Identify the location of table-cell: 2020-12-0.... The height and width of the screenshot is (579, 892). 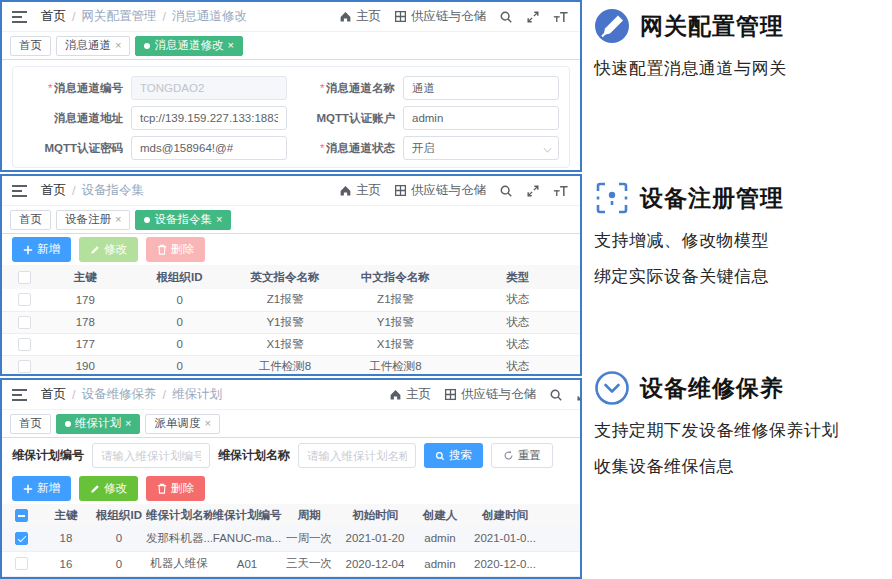
(505, 564).